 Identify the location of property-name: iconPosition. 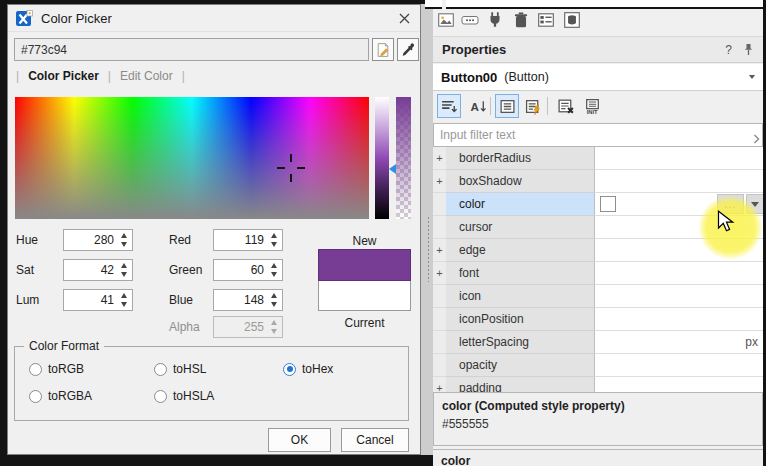
(520, 320).